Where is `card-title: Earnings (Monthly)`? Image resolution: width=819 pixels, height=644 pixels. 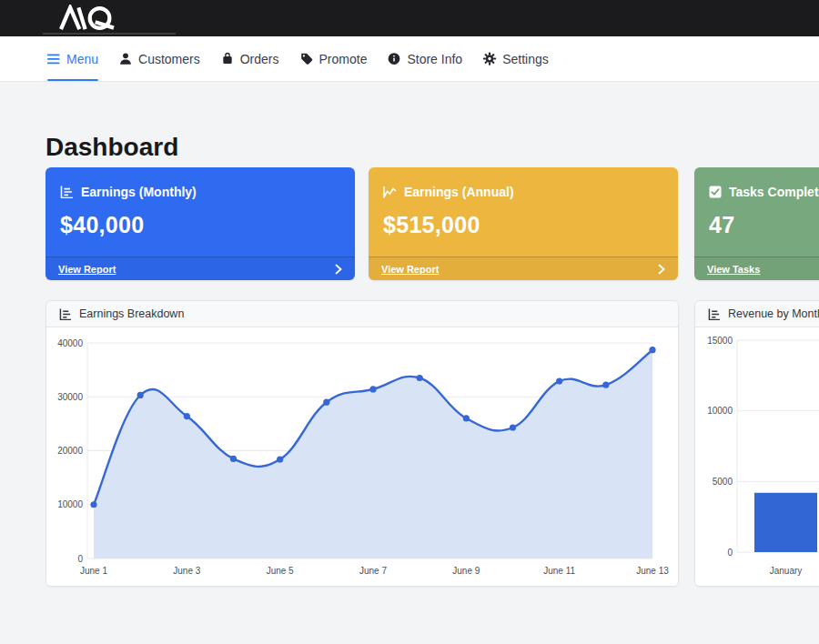
card-title: Earnings (Monthly) is located at coordinates (138, 192).